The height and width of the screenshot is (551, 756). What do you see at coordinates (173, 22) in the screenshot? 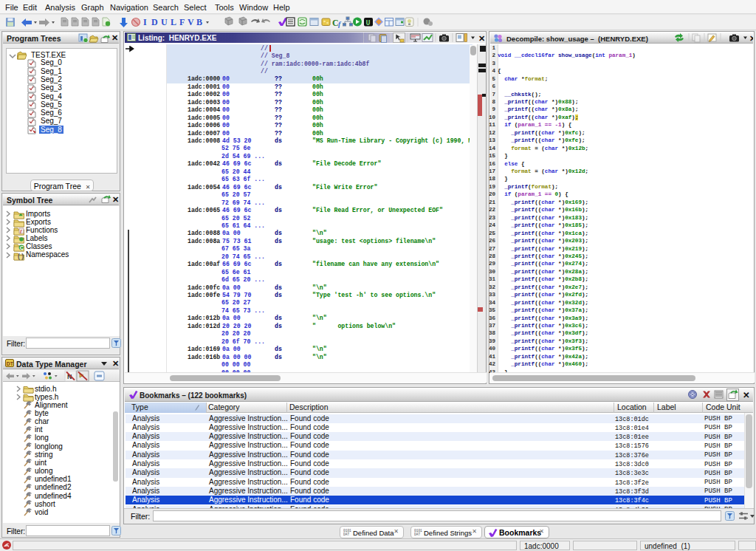
I see `svg-text: L` at bounding box center [173, 22].